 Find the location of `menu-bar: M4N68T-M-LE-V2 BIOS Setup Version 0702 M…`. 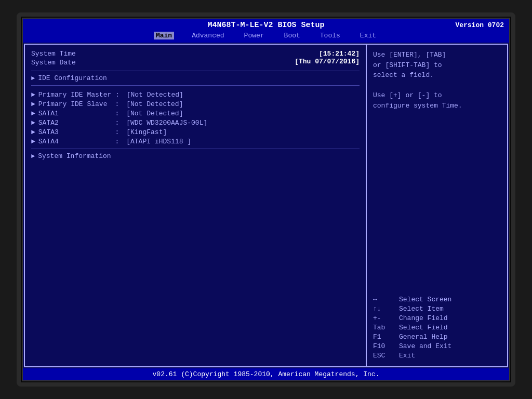

menu-bar: M4N68T-M-LE-V2 BIOS Setup Version 0702 M… is located at coordinates (266, 31).